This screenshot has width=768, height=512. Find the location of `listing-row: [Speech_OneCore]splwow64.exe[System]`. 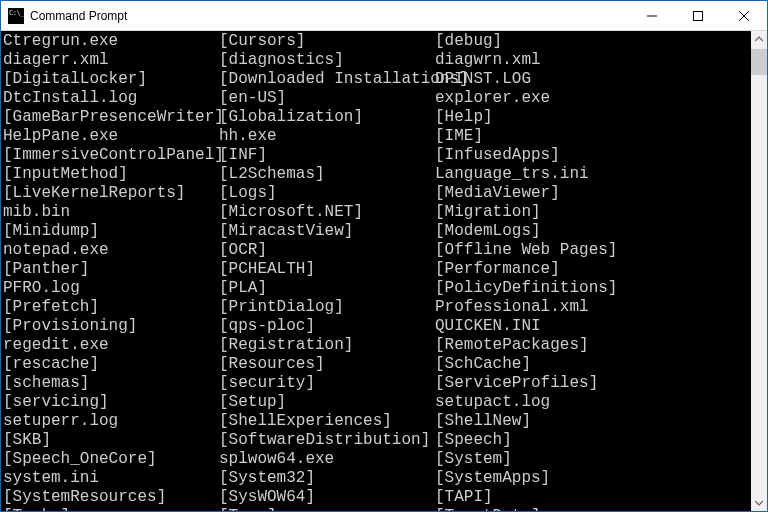

listing-row: [Speech_OneCore]splwow64.exe[System] is located at coordinates (377, 460).